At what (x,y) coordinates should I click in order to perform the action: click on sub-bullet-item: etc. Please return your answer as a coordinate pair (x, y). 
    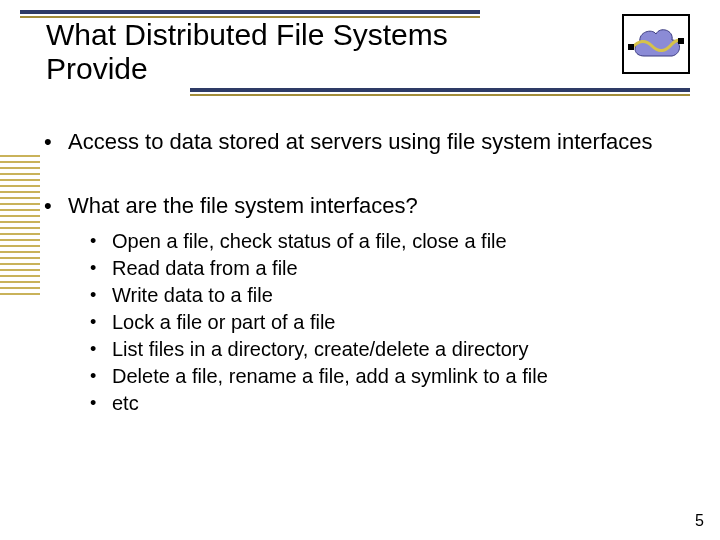
    Looking at the image, I should click on (387, 404).